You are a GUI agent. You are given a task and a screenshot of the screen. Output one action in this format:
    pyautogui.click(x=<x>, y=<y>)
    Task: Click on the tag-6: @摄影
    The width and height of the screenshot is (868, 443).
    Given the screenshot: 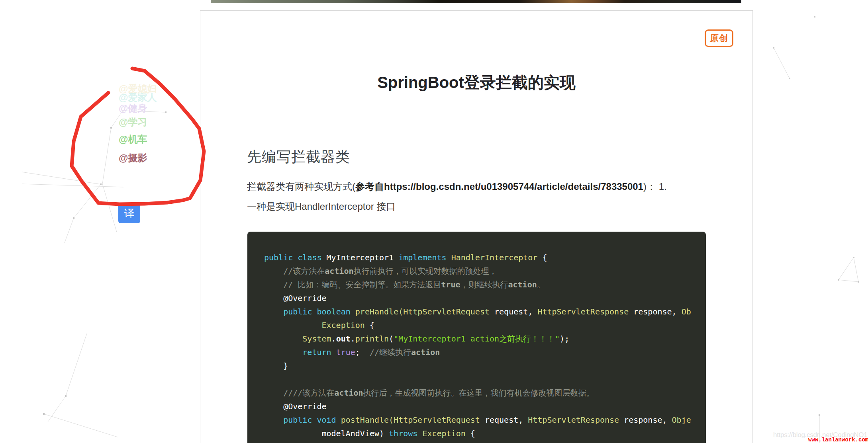 What is the action you would take?
    pyautogui.click(x=133, y=158)
    